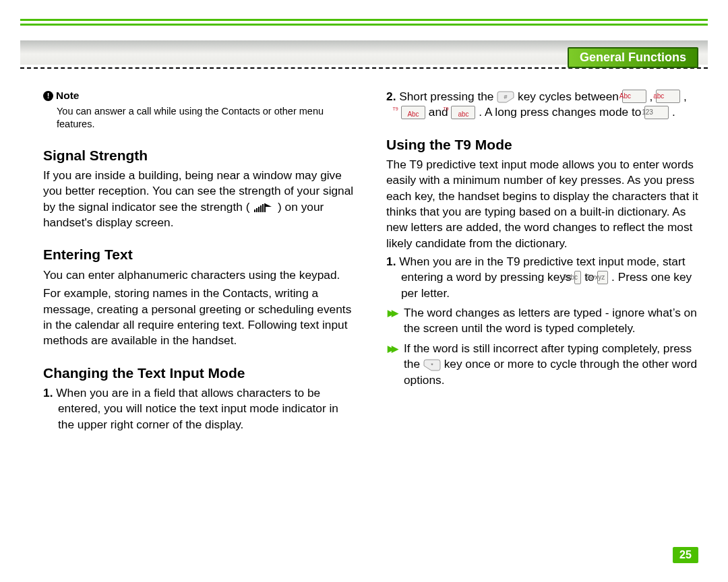 This screenshot has width=728, height=582. What do you see at coordinates (550, 372) in the screenshot?
I see `t9-b2-b: key once or more to cycle through the ot…` at bounding box center [550, 372].